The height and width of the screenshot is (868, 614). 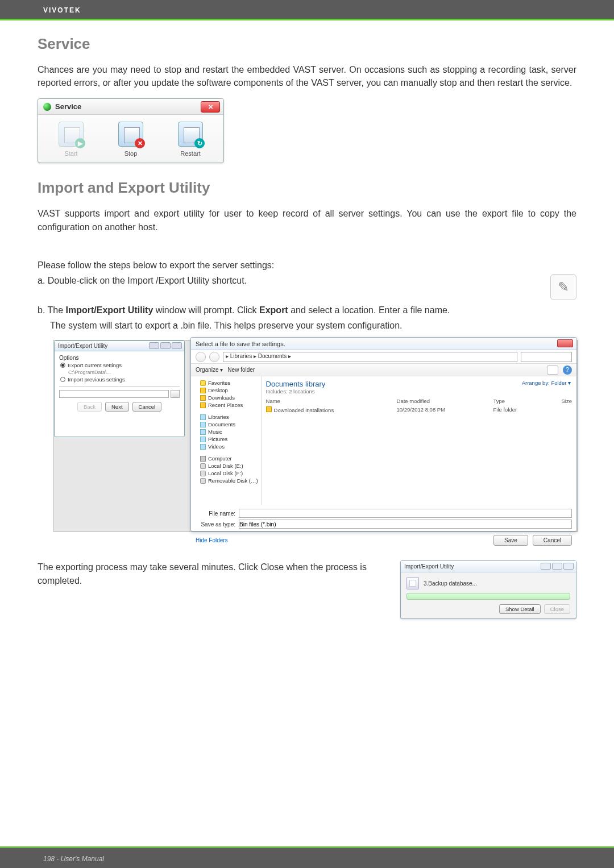 What do you see at coordinates (190, 139) in the screenshot?
I see `restart-button: ↻ Restart` at bounding box center [190, 139].